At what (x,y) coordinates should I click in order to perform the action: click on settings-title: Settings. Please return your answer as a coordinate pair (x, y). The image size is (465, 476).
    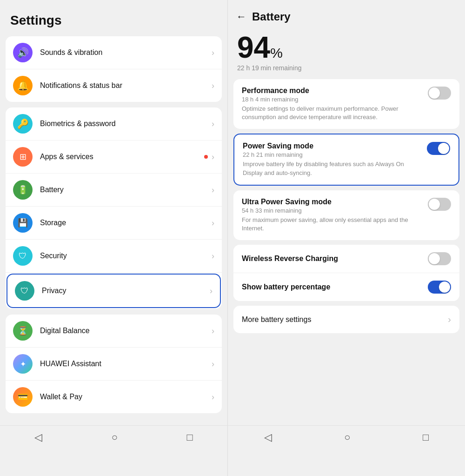
    Looking at the image, I should click on (113, 18).